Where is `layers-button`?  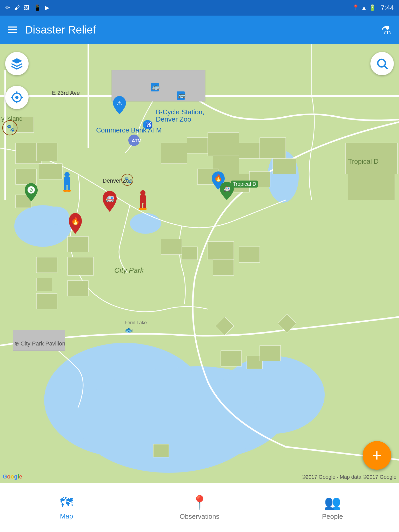
layers-button is located at coordinates (17, 64).